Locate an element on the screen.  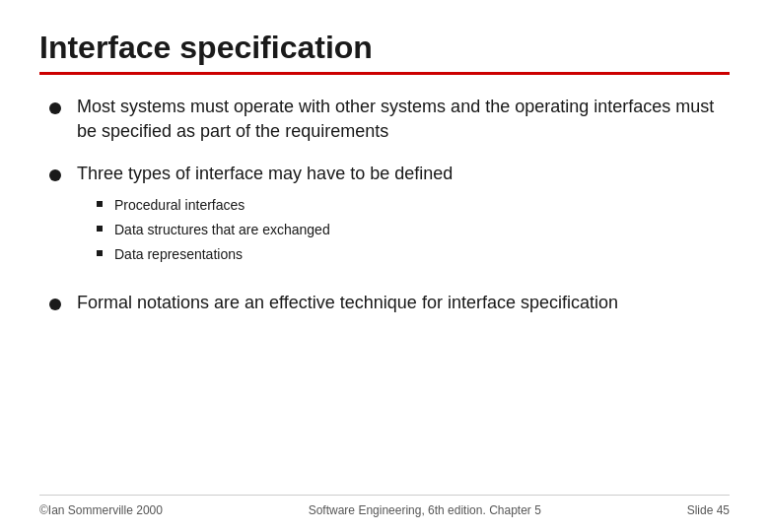
bullet-text-3: Formal notations are an effective techni… is located at coordinates (347, 303).